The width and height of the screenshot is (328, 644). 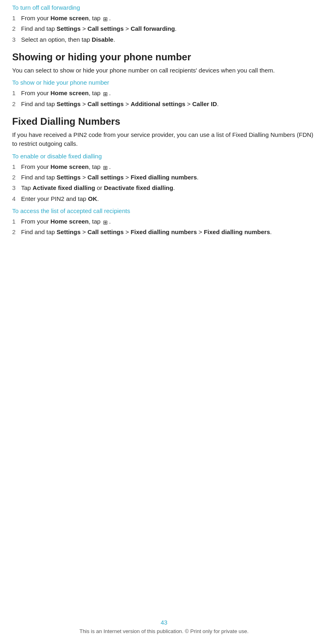 What do you see at coordinates (164, 80) in the screenshot?
I see `section-showing: Showing or hiding your phone number You …` at bounding box center [164, 80].